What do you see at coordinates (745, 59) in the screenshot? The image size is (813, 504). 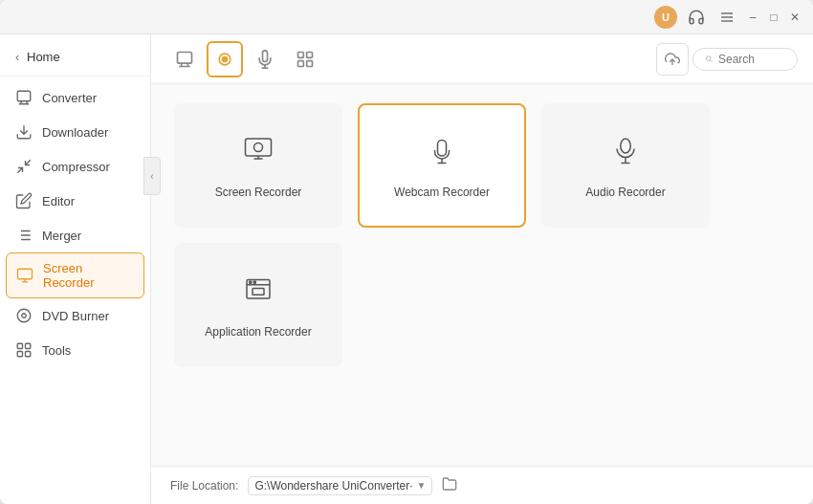 I see `search-box` at bounding box center [745, 59].